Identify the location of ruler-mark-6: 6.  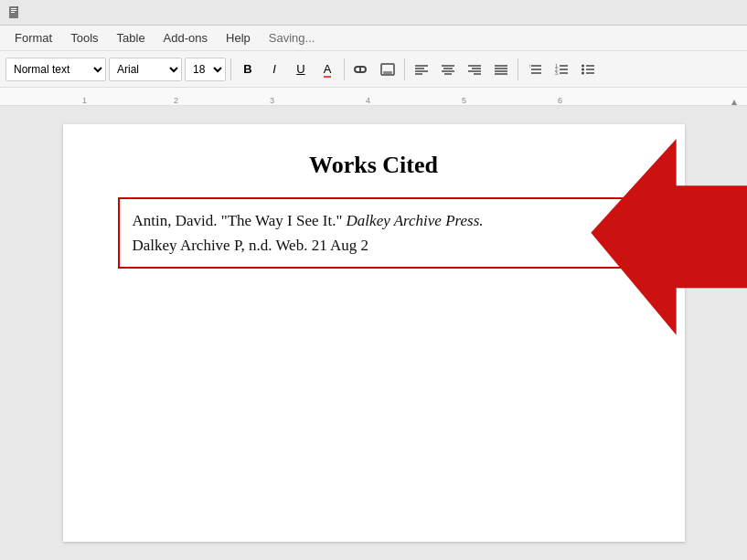
(560, 100).